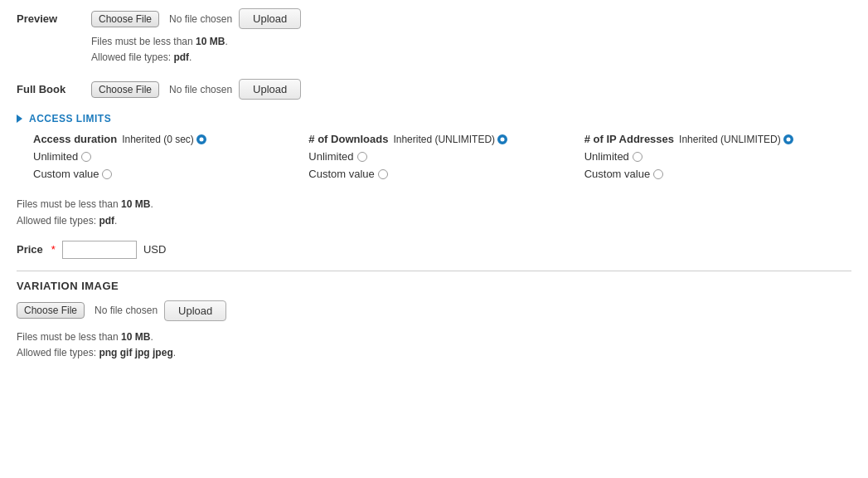 The height and width of the screenshot is (478, 868). What do you see at coordinates (125, 19) in the screenshot?
I see `preview-choose-button: Choose File` at bounding box center [125, 19].